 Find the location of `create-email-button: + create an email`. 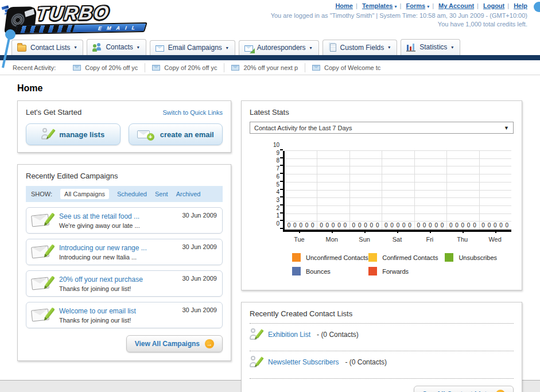

create-email-button: + create an email is located at coordinates (176, 134).